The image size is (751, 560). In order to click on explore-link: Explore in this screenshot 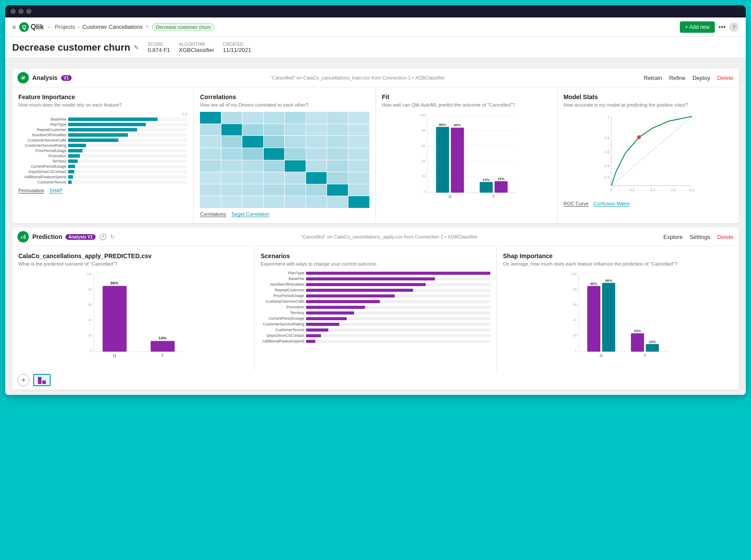, I will do `click(673, 237)`.